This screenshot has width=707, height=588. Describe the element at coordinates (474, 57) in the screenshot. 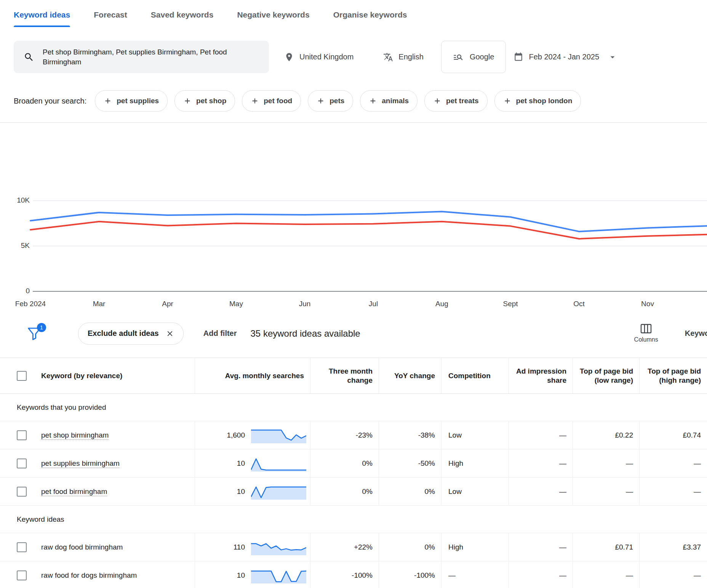

I see `network-selector: Google` at that location.